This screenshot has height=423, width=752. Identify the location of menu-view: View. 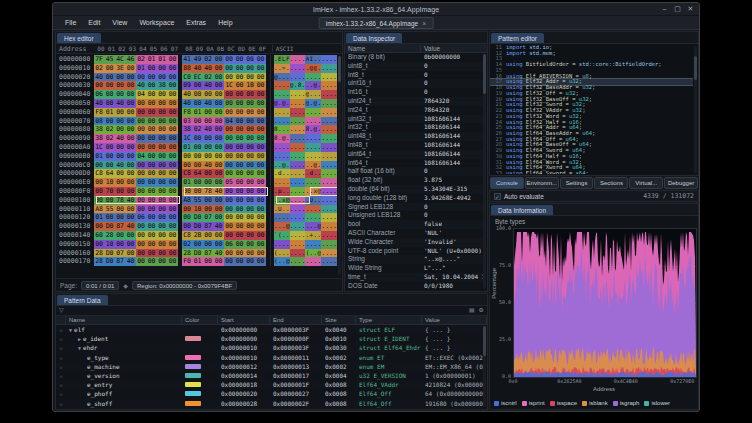
(120, 22).